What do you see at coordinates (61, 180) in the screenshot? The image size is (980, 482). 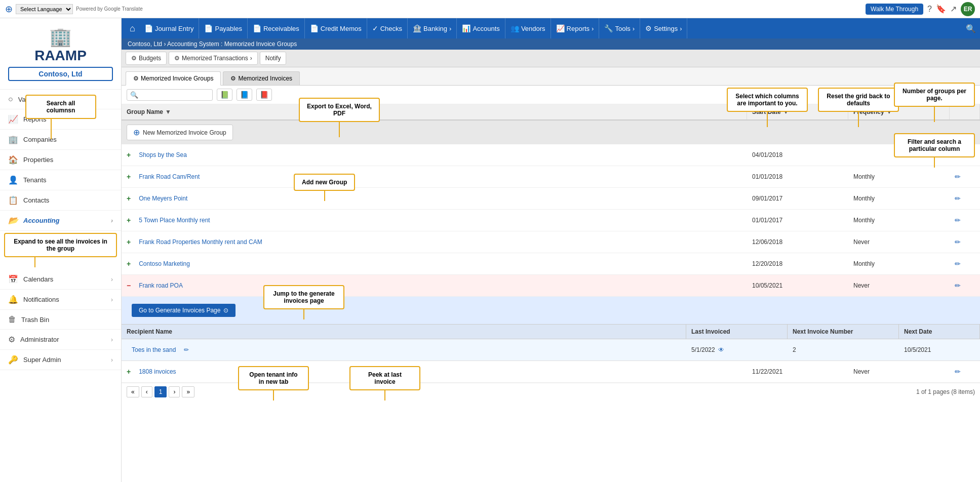 I see `sidebar-item-tenants: 👤 Tenants` at bounding box center [61, 180].